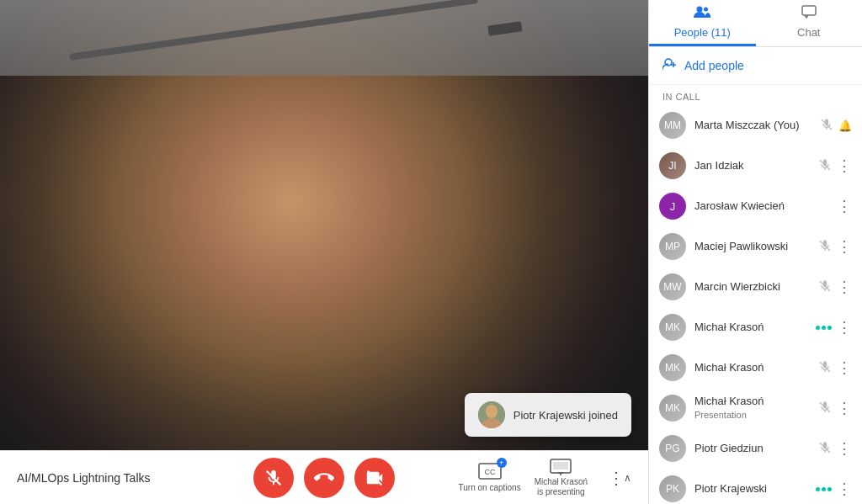  Describe the element at coordinates (808, 32) in the screenshot. I see `chat-tab-label: Chat` at that location.